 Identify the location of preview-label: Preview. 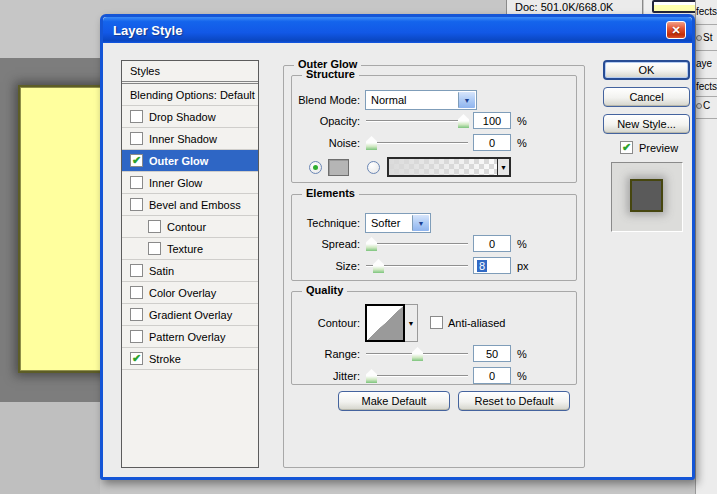
(658, 148).